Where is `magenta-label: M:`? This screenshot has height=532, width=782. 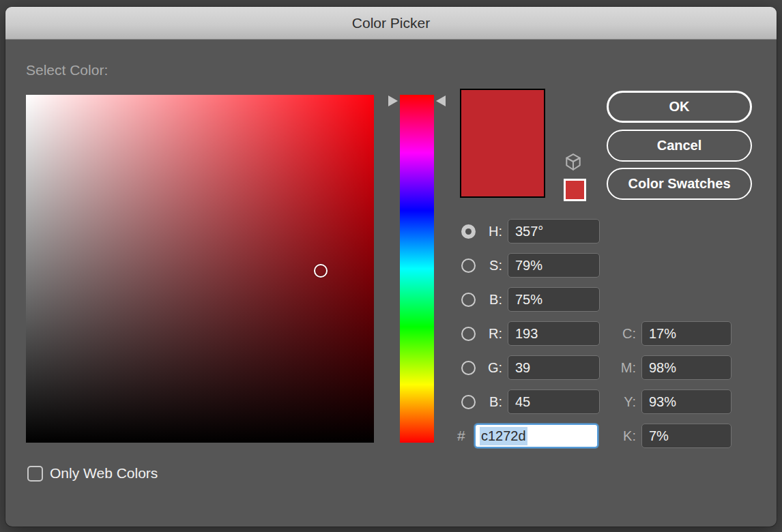
magenta-label: M: is located at coordinates (624, 368).